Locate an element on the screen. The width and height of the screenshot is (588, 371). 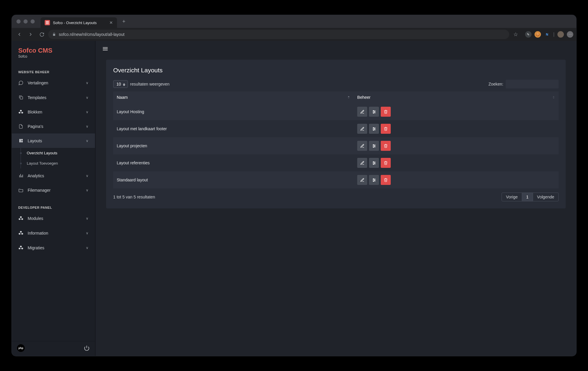
nav-back-button is located at coordinates (19, 34).